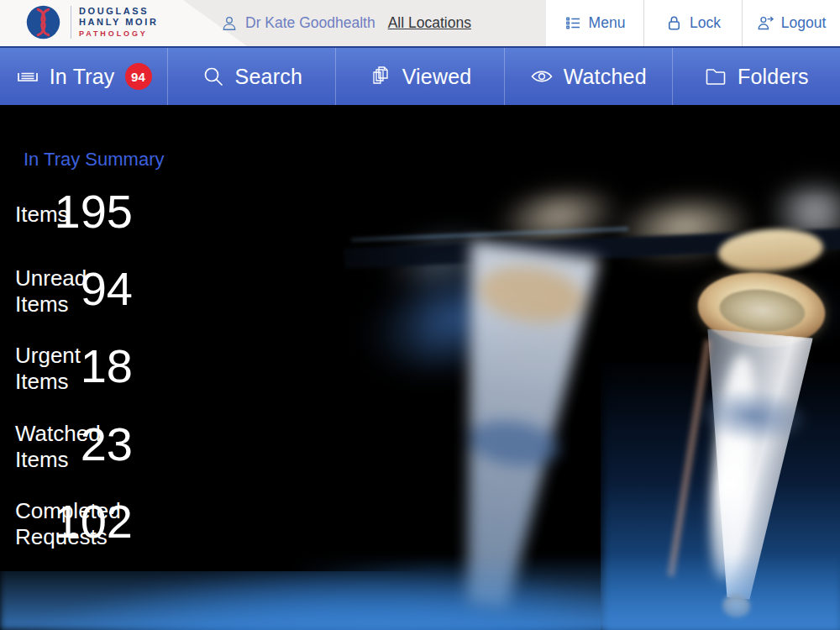  What do you see at coordinates (50, 291) in the screenshot?
I see `stat-label: Unread Items` at bounding box center [50, 291].